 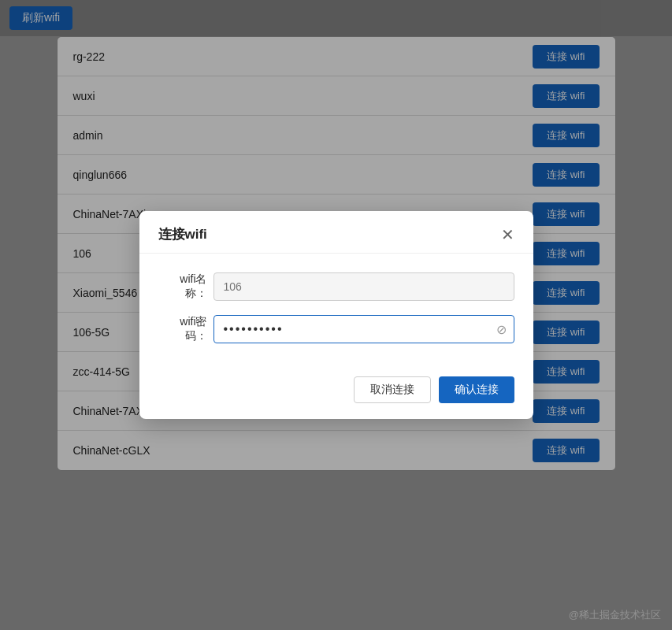 I want to click on modal-header: 连接wifi ✕, so click(x=336, y=232).